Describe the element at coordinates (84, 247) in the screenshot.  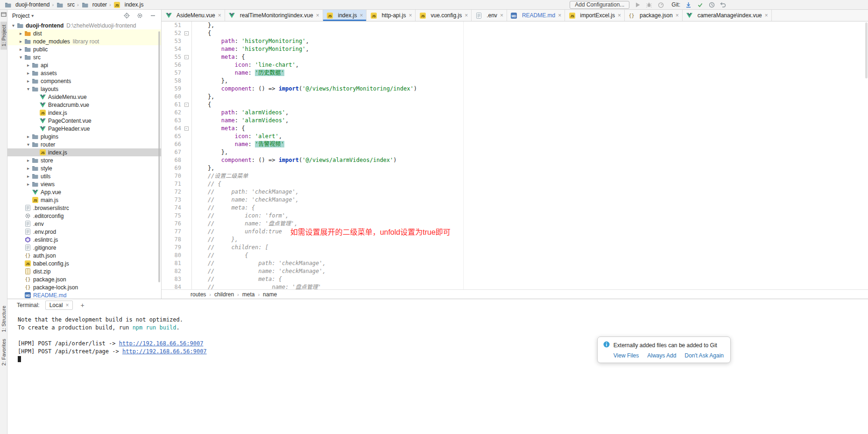
I see `tree-item: .gitignore` at that location.